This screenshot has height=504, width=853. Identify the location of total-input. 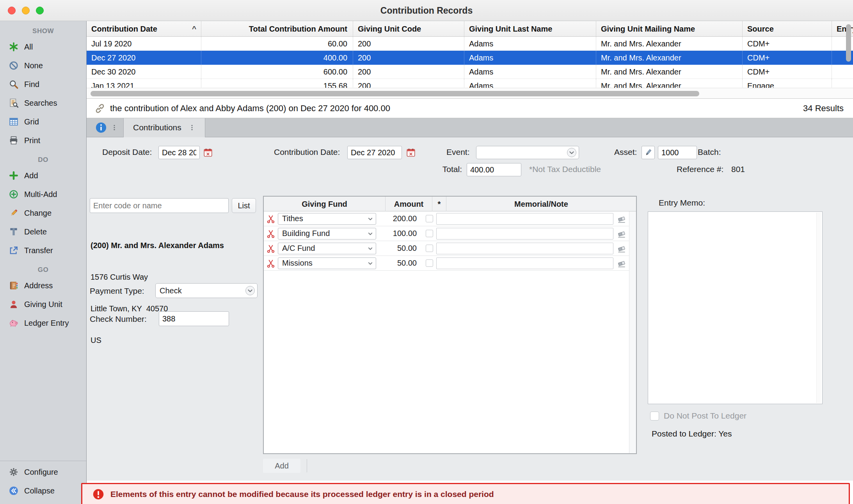
(494, 170).